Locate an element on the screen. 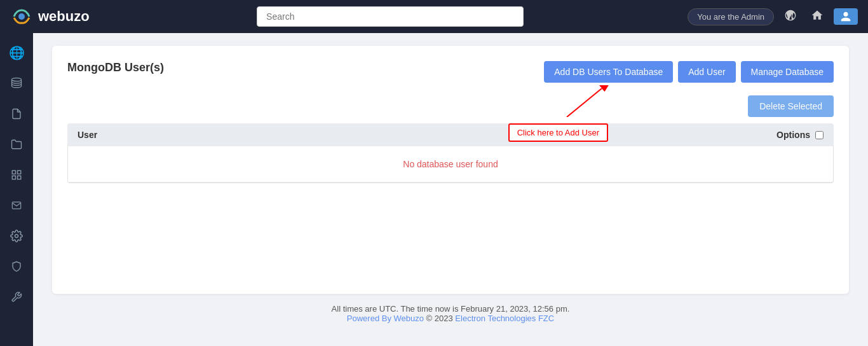 The height and width of the screenshot is (346, 868). add-user-button: Add User is located at coordinates (707, 72).